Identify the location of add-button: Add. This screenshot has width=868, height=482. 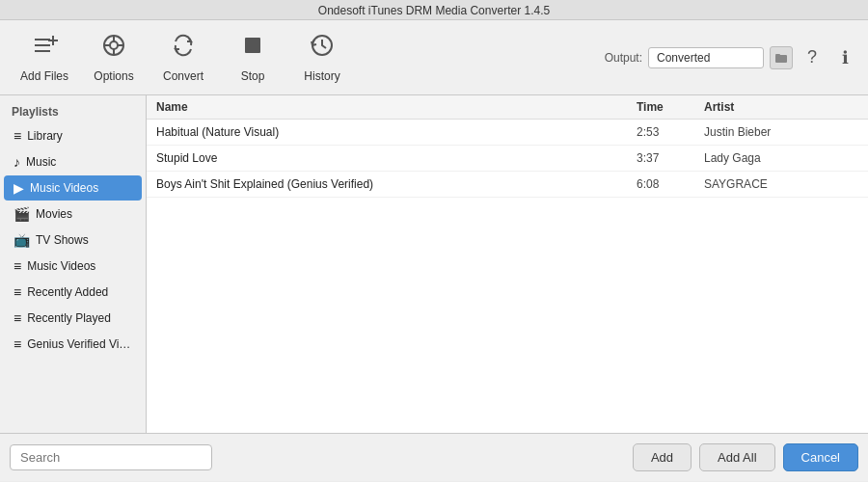
(662, 457).